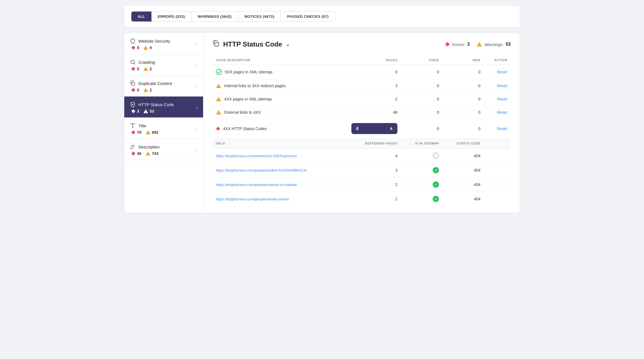  What do you see at coordinates (468, 44) in the screenshot?
I see `errors-value: 3` at bounding box center [468, 44].